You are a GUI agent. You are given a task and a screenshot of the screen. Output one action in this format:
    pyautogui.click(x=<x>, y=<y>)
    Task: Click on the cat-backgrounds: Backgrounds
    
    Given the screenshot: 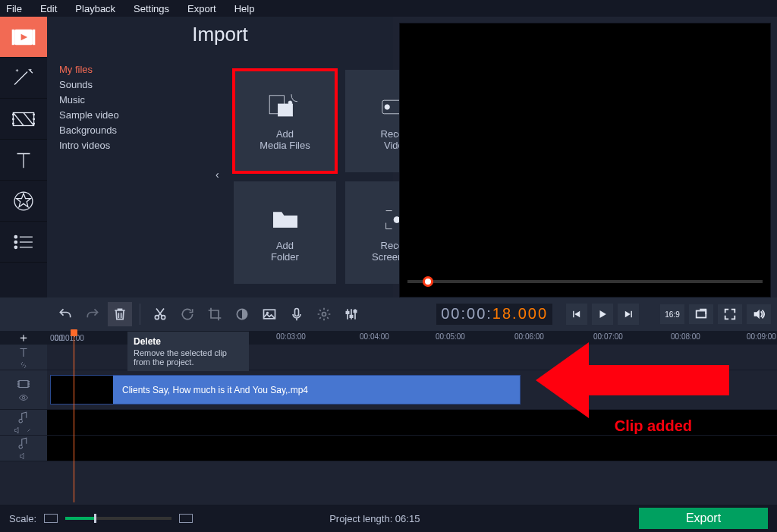 What is the action you would take?
    pyautogui.click(x=118, y=131)
    